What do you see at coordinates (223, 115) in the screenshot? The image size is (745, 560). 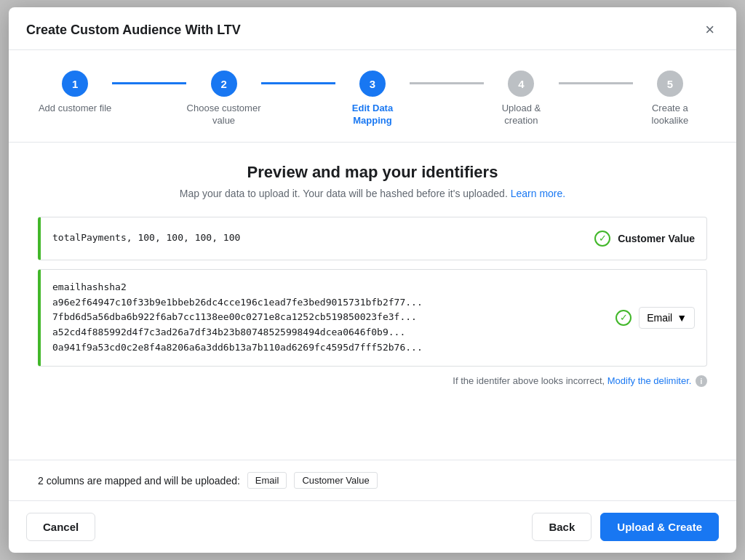 I see `step-2-label: Choose customer value` at bounding box center [223, 115].